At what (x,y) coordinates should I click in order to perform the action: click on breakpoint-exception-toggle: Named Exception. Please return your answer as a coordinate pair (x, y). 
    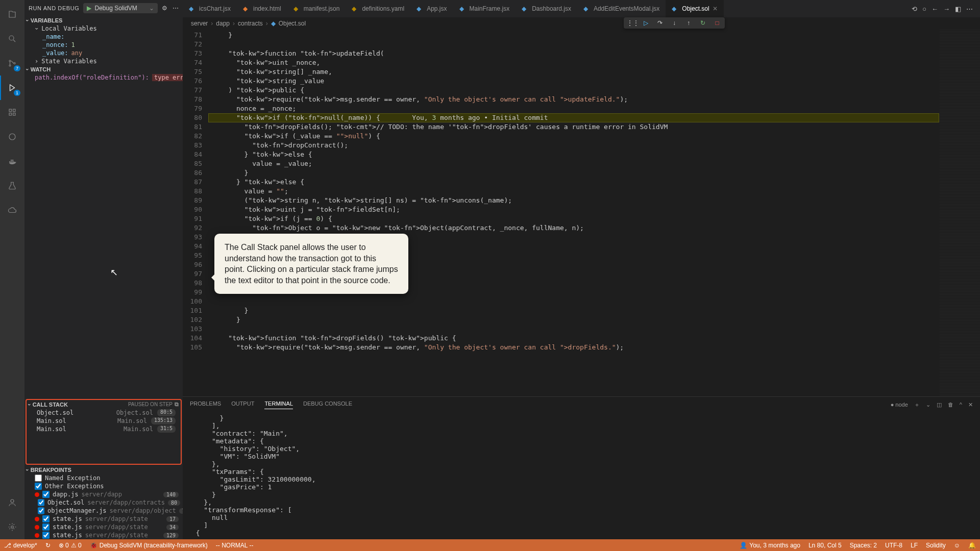
    Looking at the image, I should click on (104, 478).